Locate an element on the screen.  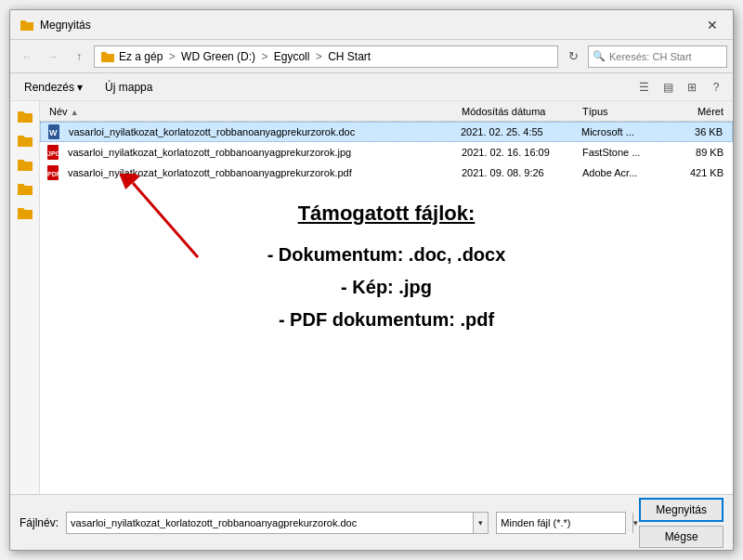
crumb-part4: CH Start is located at coordinates (349, 57).